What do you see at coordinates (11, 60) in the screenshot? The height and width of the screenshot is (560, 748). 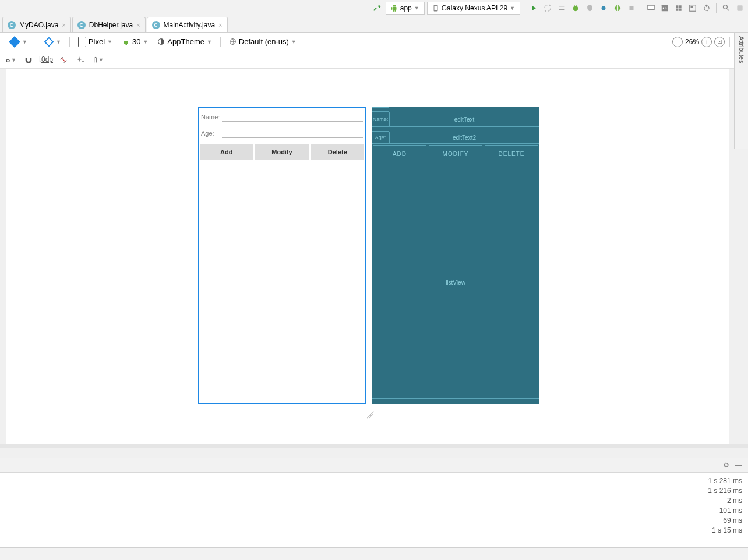 I see `view-options-dropdown: ▼` at bounding box center [11, 60].